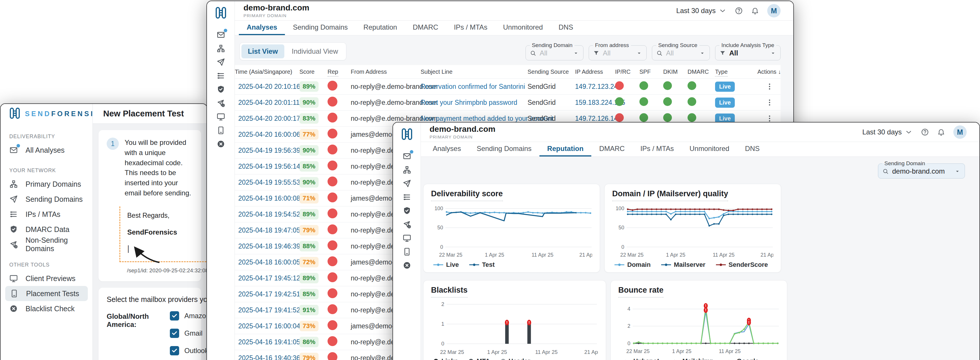 The height and width of the screenshot is (360, 980). I want to click on column-header-from-address: From Address, so click(386, 72).